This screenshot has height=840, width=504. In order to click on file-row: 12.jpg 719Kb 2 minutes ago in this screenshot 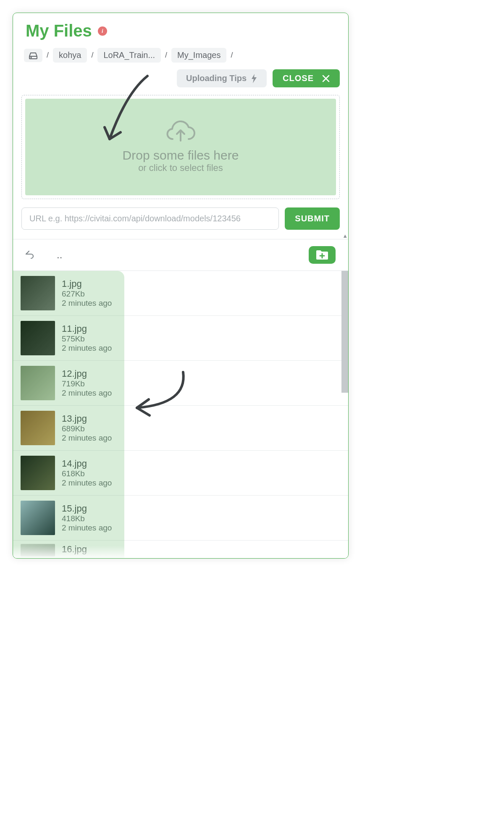, I will do `click(181, 383)`.